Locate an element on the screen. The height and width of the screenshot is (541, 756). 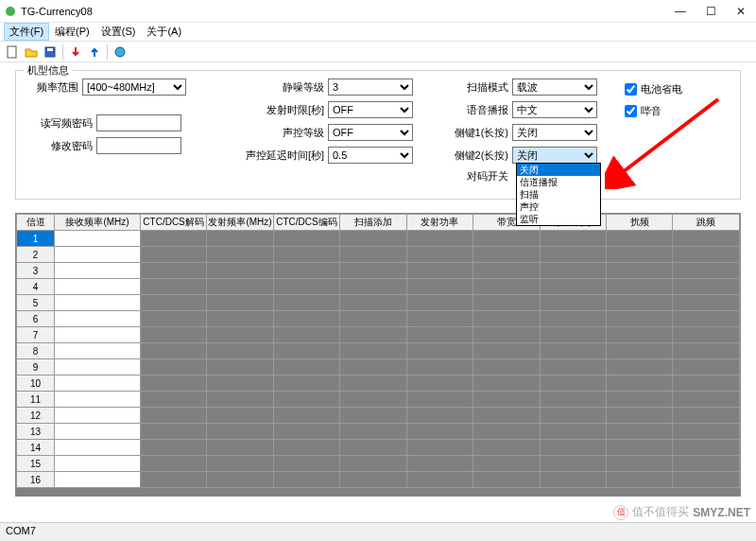
row-header: 16 is located at coordinates (36, 480).